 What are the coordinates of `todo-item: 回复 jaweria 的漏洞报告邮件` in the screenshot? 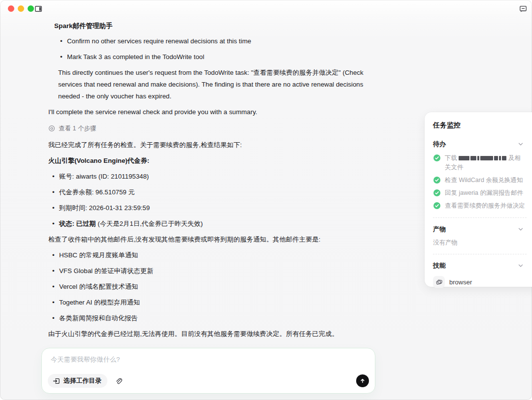 It's located at (480, 193).